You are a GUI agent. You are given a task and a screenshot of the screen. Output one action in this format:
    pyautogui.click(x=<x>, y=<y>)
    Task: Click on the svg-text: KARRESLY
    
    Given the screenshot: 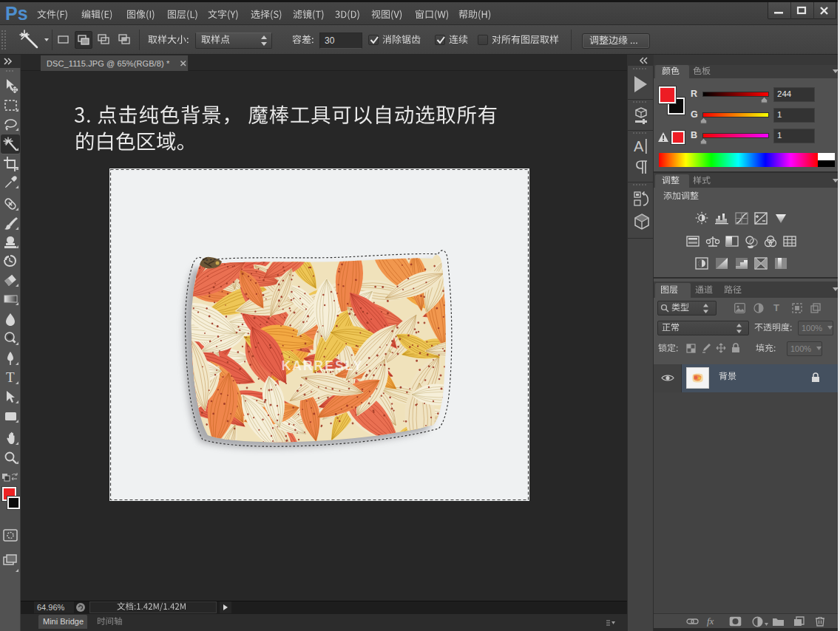 What is the action you would take?
    pyautogui.click(x=322, y=366)
    